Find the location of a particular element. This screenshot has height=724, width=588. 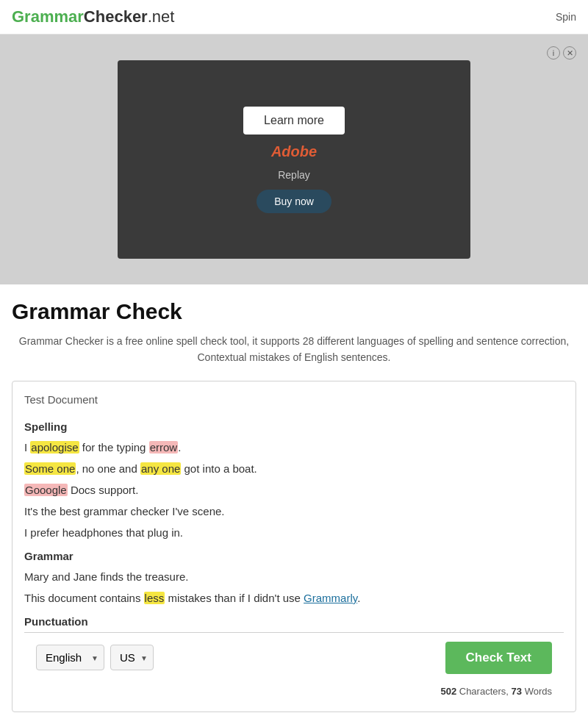

gooogle-highlight: Gooogle is located at coordinates (46, 490).